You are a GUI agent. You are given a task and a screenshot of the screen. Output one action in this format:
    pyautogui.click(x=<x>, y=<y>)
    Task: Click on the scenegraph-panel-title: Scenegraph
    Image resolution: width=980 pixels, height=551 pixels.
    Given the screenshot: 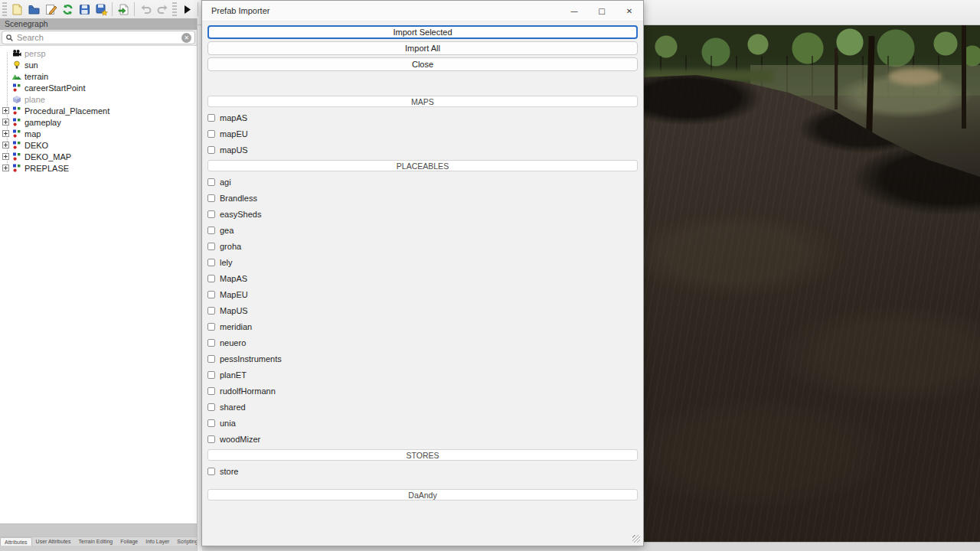 What is the action you would take?
    pyautogui.click(x=98, y=24)
    